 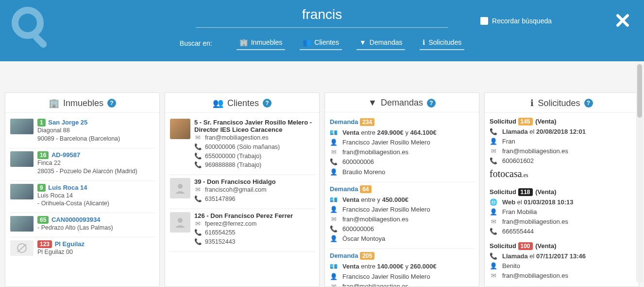 What do you see at coordinates (525, 246) in the screenshot?
I see `solicitud-badge: 100` at bounding box center [525, 246].